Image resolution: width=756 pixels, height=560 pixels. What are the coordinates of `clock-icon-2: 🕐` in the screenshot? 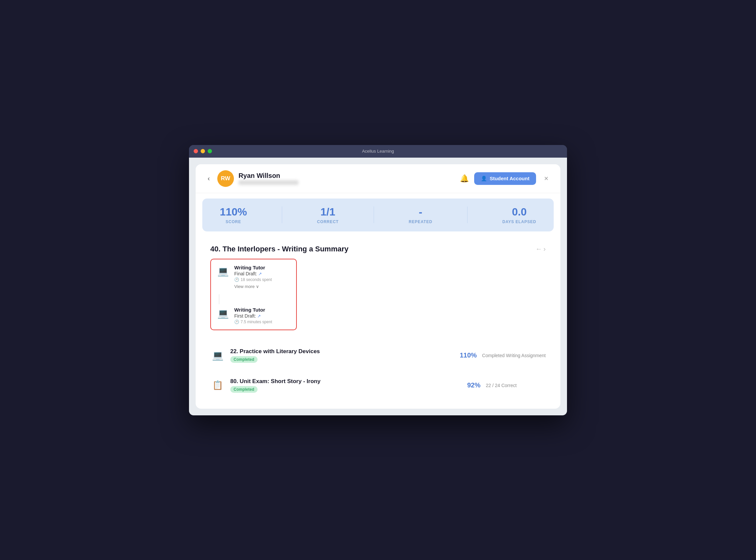 It's located at (237, 322).